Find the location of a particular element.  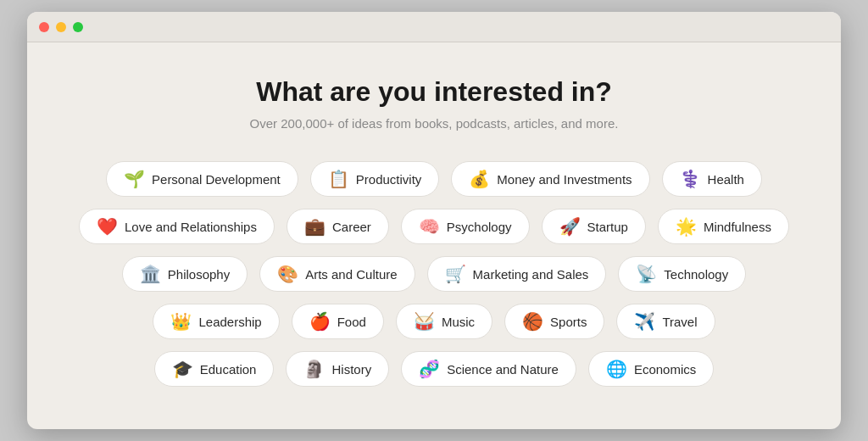

tag-food: 🍎Food is located at coordinates (337, 321).